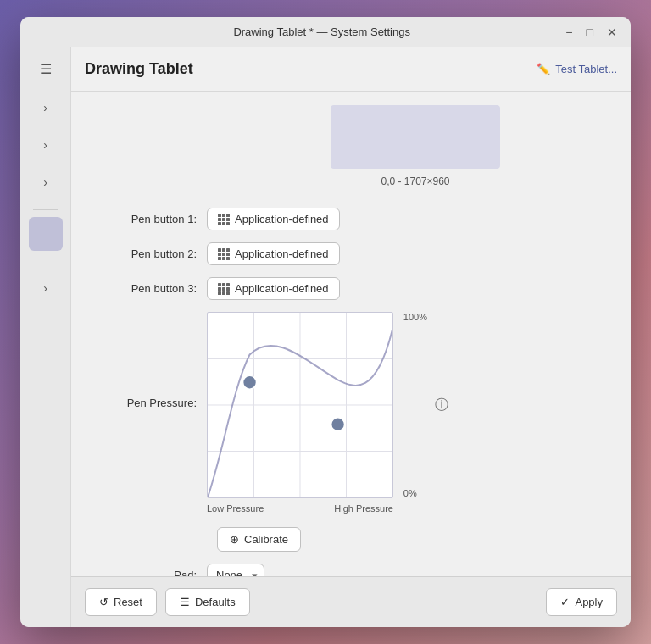  I want to click on pen-button-3-button: Application-defined, so click(273, 288).